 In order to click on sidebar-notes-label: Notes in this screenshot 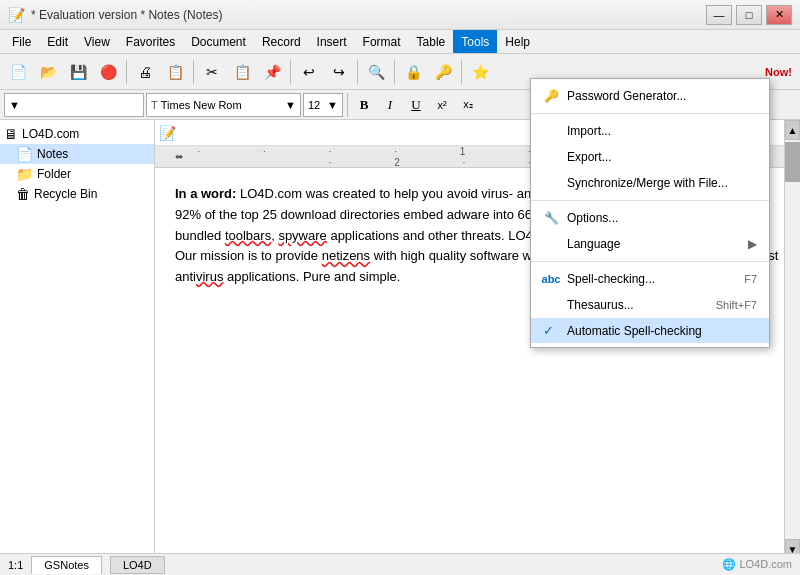, I will do `click(52, 154)`.